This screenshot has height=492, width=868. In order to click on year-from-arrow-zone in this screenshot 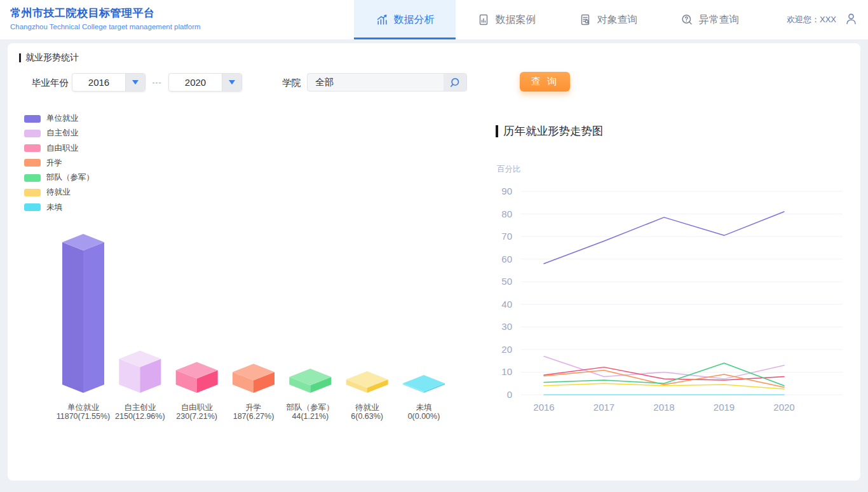, I will do `click(135, 83)`.